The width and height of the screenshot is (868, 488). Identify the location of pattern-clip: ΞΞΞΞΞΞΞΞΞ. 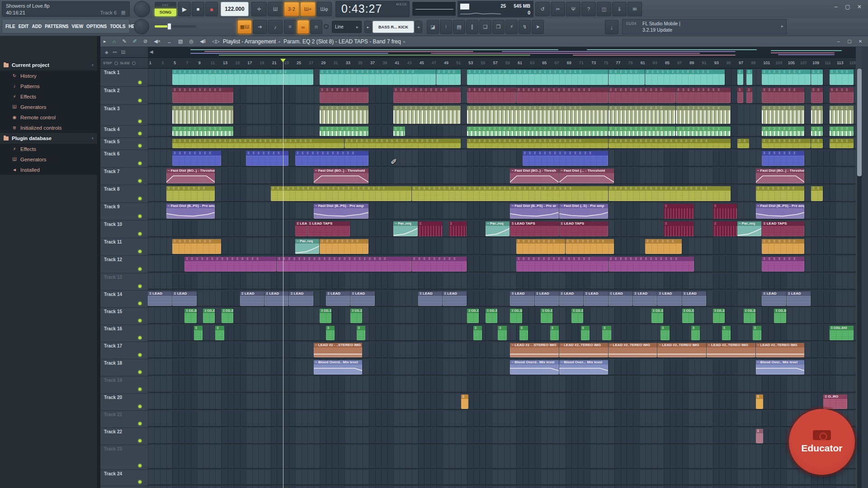
(703, 131).